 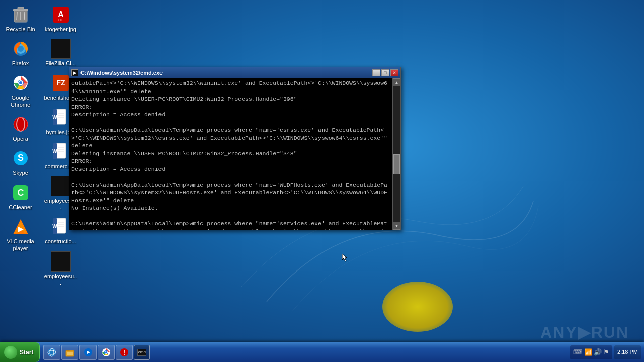 What do you see at coordinates (20, 245) in the screenshot?
I see `vlc-label: VLC media player` at bounding box center [20, 245].